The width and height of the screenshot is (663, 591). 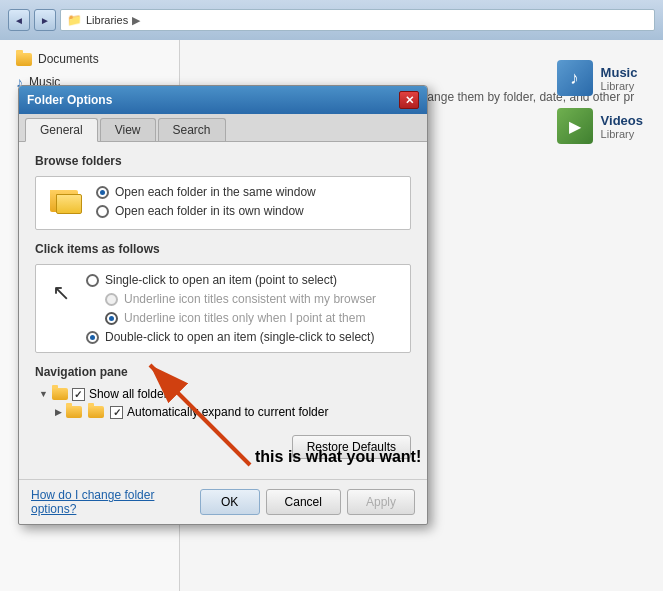 I want to click on click-option-underline-hover: Underline icon titles only when I point …, so click(x=231, y=318).